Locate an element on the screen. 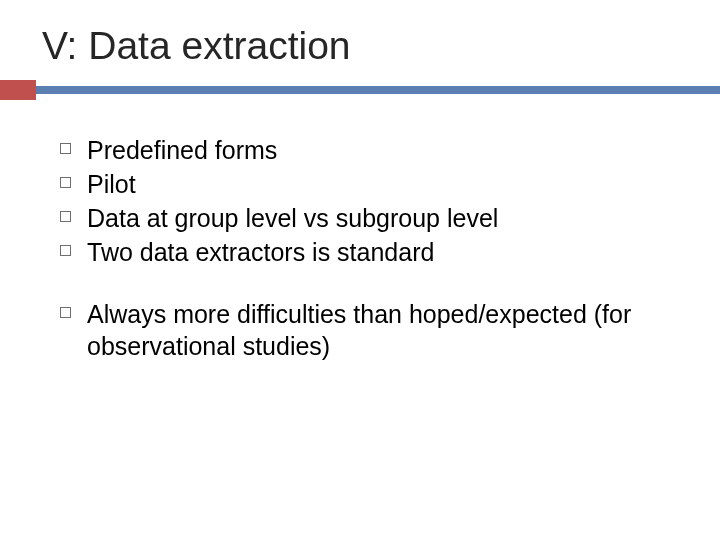  rule-accent is located at coordinates (18, 90).